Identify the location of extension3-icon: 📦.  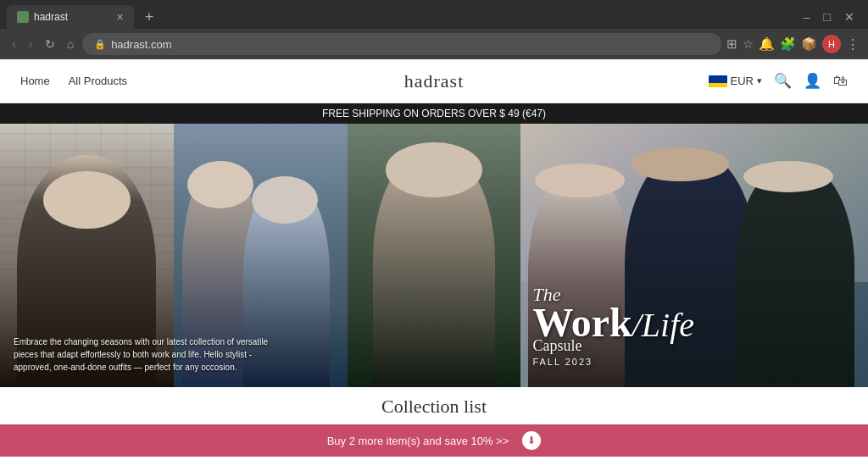
(809, 44).